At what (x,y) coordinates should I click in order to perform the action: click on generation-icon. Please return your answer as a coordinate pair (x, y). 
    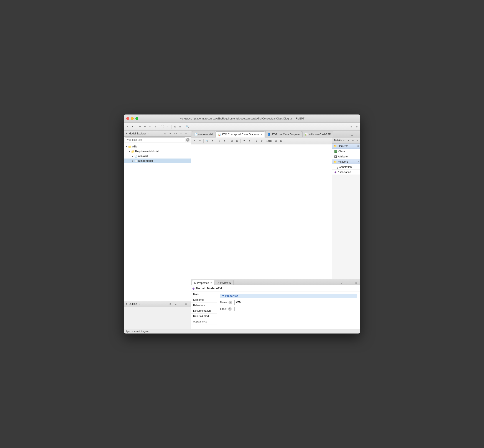
    Looking at the image, I should click on (336, 167).